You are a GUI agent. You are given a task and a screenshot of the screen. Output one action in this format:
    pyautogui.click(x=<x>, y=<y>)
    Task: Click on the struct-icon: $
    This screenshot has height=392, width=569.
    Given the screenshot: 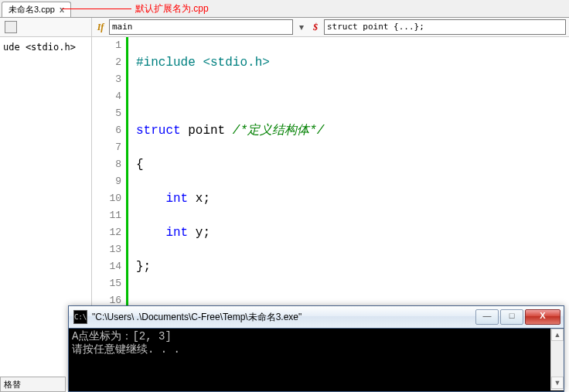 What is the action you would take?
    pyautogui.click(x=315, y=27)
    